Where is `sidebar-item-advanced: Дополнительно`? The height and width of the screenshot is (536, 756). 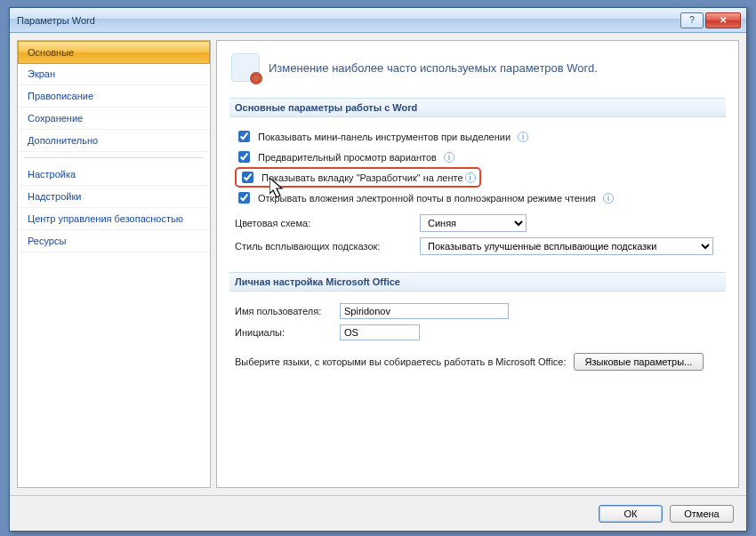 sidebar-item-advanced: Дополнительно is located at coordinates (114, 140).